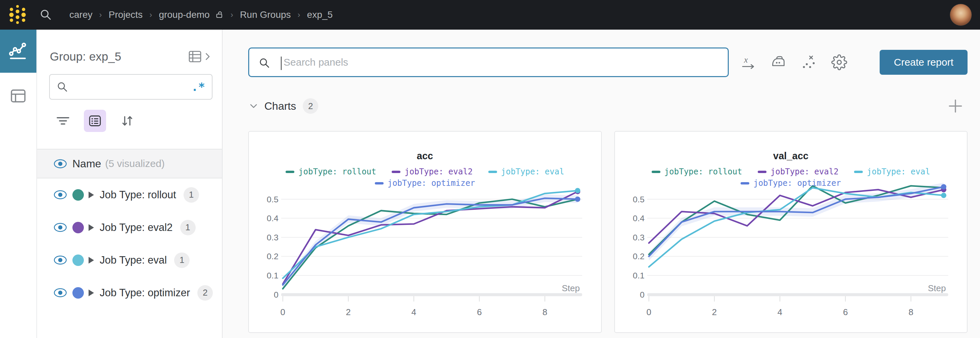  I want to click on name-header-label: Name, so click(87, 163).